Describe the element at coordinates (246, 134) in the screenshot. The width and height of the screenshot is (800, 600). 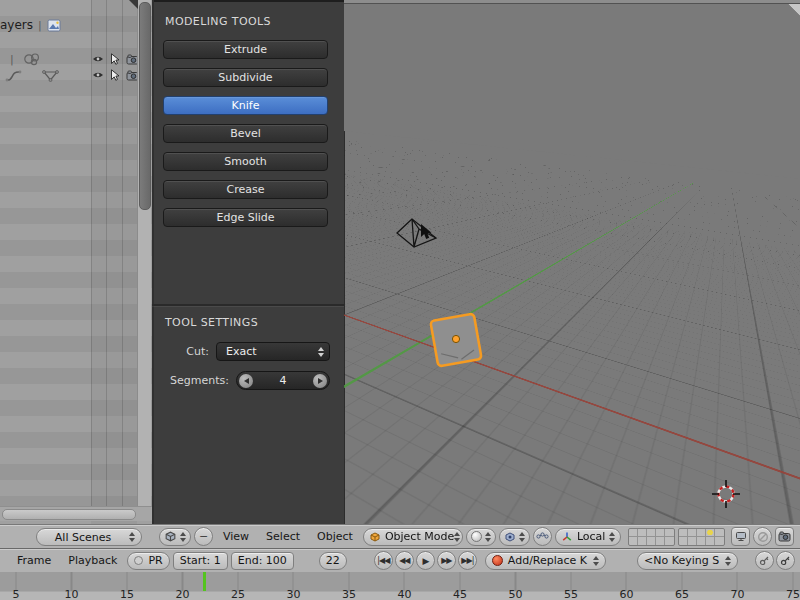
I see `tool-button-bevel: Bevel` at that location.